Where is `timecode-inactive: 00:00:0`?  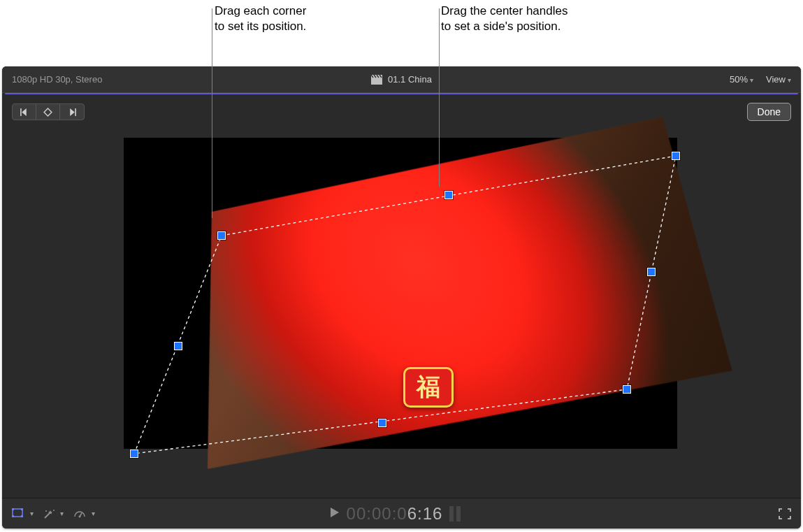
timecode-inactive: 00:00:0 is located at coordinates (377, 513).